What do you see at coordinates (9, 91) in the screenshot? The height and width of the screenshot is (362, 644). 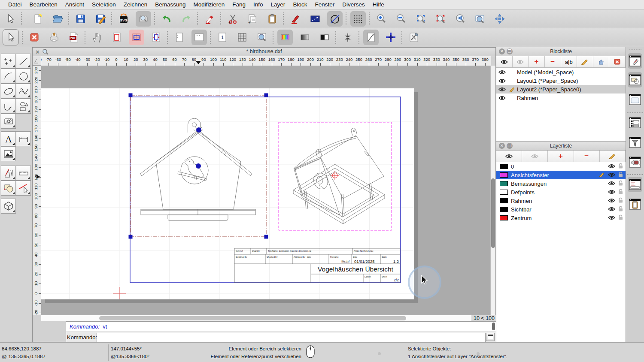 I see `ellipse-tool` at bounding box center [9, 91].